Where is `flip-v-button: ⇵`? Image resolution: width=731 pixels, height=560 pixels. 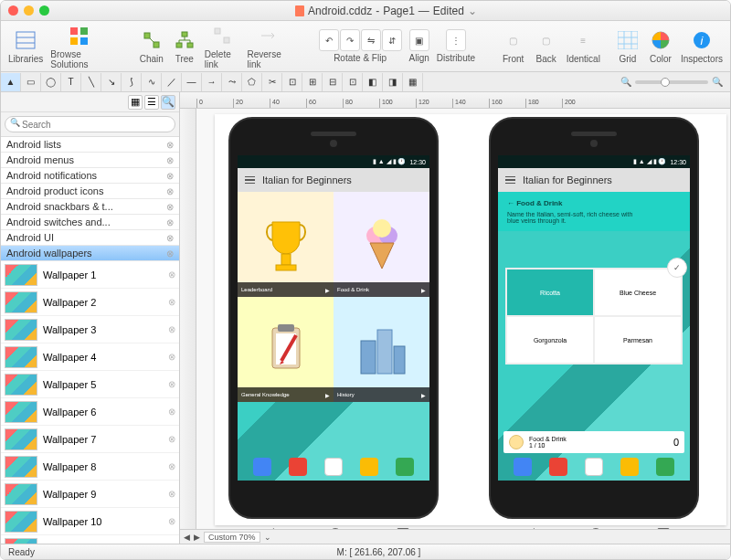 flip-v-button: ⇵ is located at coordinates (392, 40).